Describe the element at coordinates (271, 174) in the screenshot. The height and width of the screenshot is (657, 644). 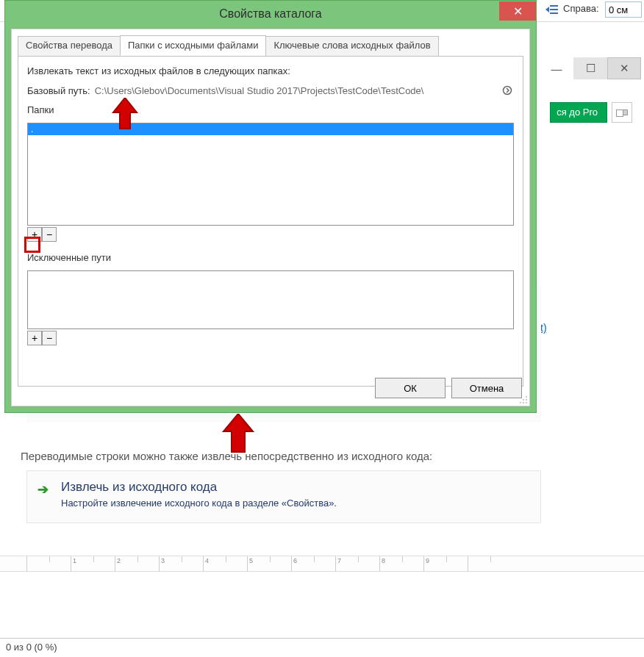
I see `folders-listbox: .` at that location.